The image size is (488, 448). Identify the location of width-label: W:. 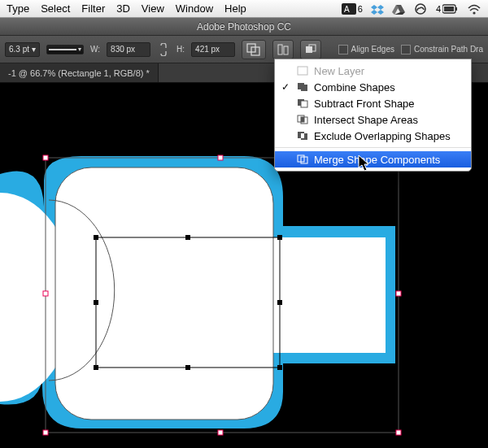
(95, 49).